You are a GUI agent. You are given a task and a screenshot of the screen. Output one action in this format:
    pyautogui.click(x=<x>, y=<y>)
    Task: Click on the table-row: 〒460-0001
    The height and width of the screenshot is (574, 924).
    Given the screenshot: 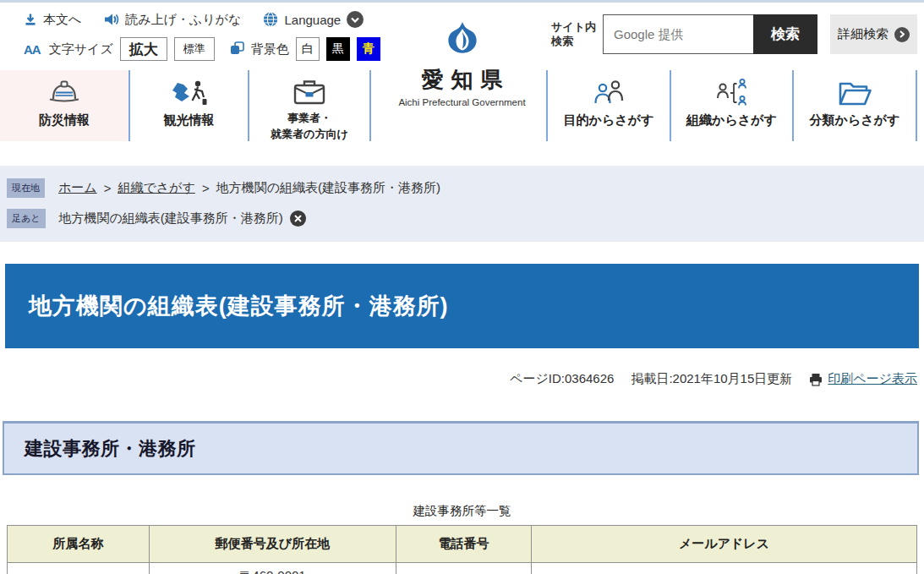 What is the action you would take?
    pyautogui.click(x=462, y=568)
    